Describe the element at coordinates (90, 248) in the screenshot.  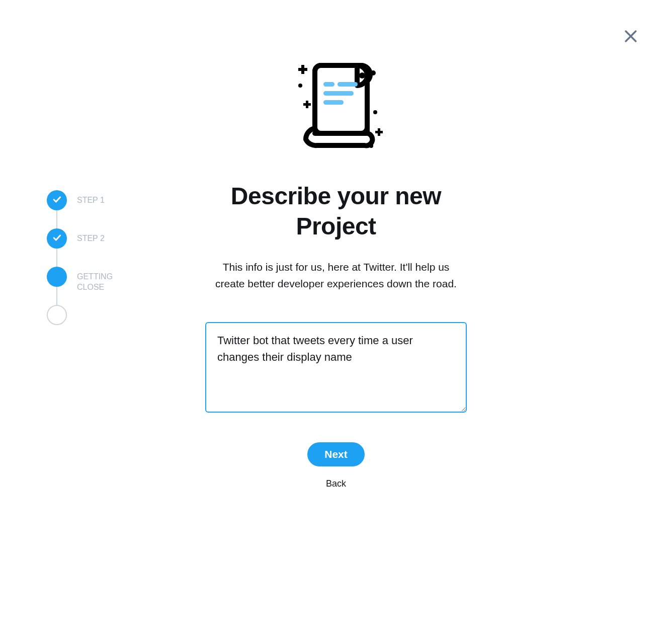
I see `step-2: STEP 2` at that location.